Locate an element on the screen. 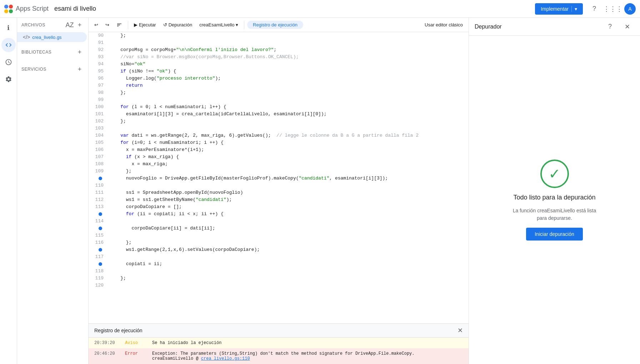 This screenshot has height=364, width=640. apps-icon-button: ⋮⋮⋮ is located at coordinates (613, 9).